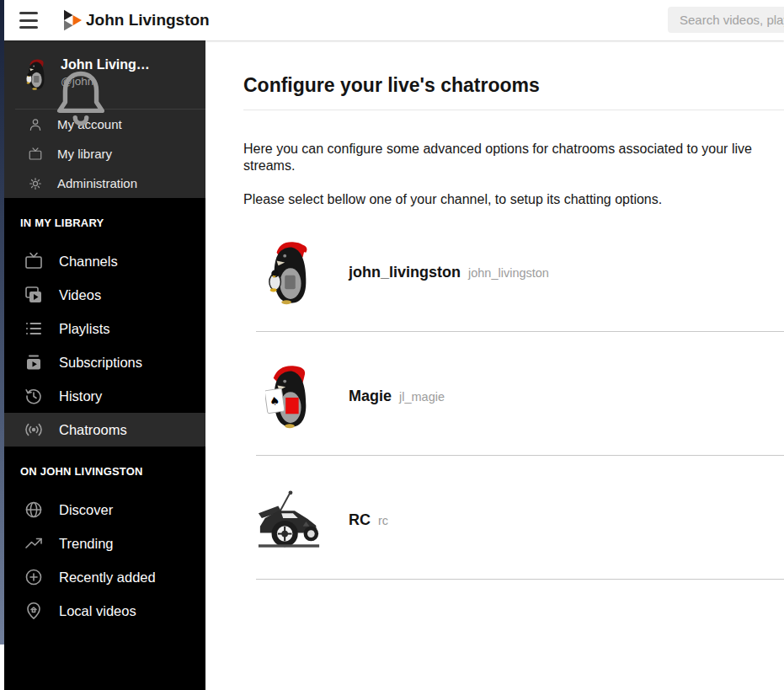  I want to click on sidebar-item-label: Local videos, so click(98, 612).